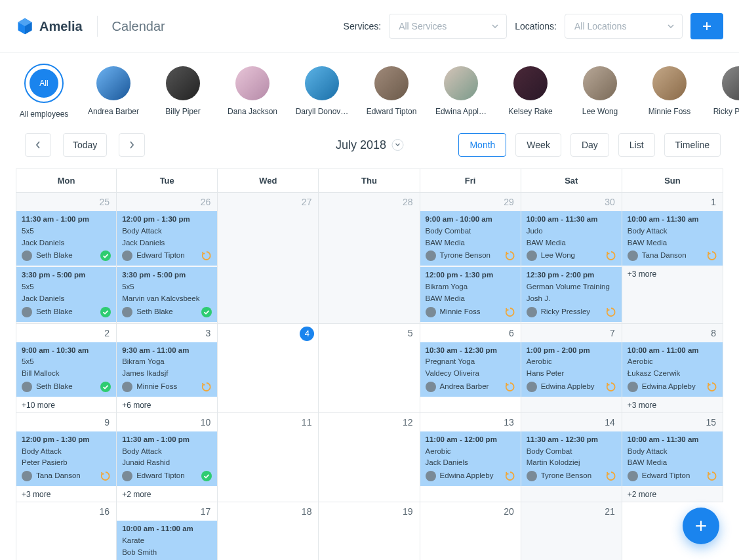 The width and height of the screenshot is (739, 560). What do you see at coordinates (461, 92) in the screenshot?
I see `employee-edwina-appleby: Edwina Appl…` at bounding box center [461, 92].